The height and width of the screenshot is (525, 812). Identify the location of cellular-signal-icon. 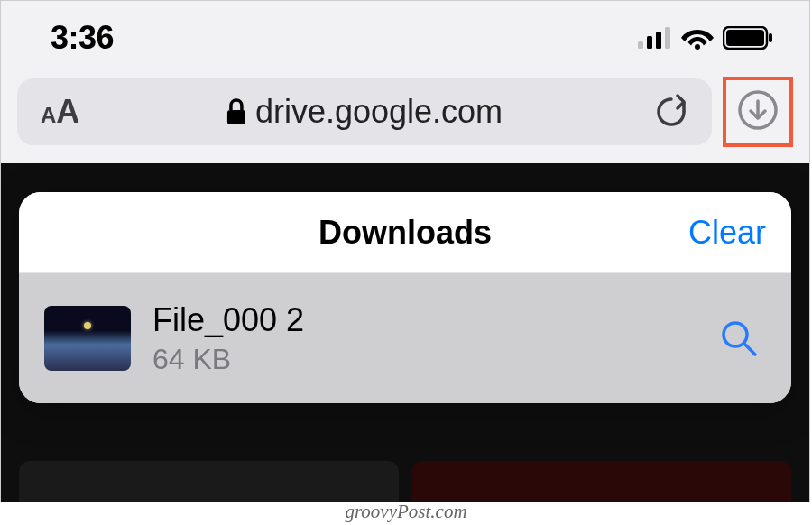
(655, 38).